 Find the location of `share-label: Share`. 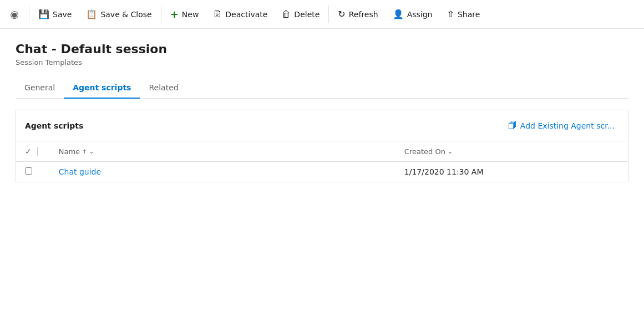

share-label: Share is located at coordinates (469, 14).